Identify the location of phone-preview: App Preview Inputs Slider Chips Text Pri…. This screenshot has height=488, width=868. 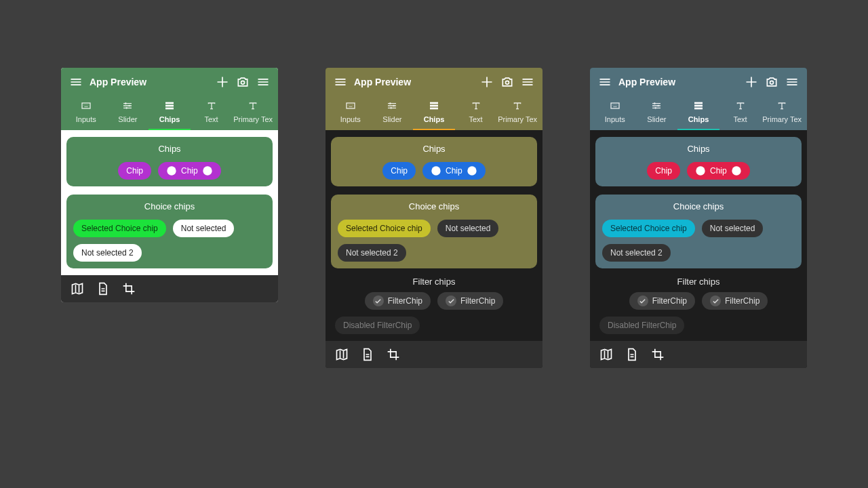
(170, 185).